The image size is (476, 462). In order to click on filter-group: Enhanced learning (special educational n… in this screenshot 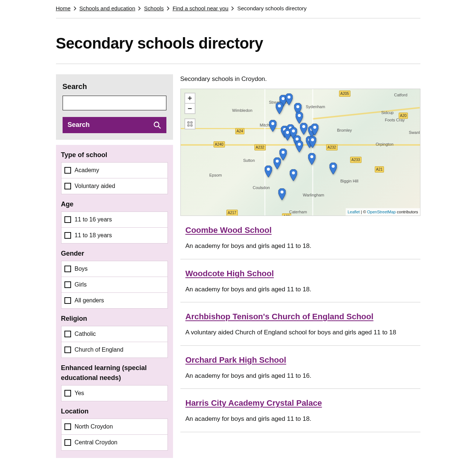, I will do `click(114, 382)`.